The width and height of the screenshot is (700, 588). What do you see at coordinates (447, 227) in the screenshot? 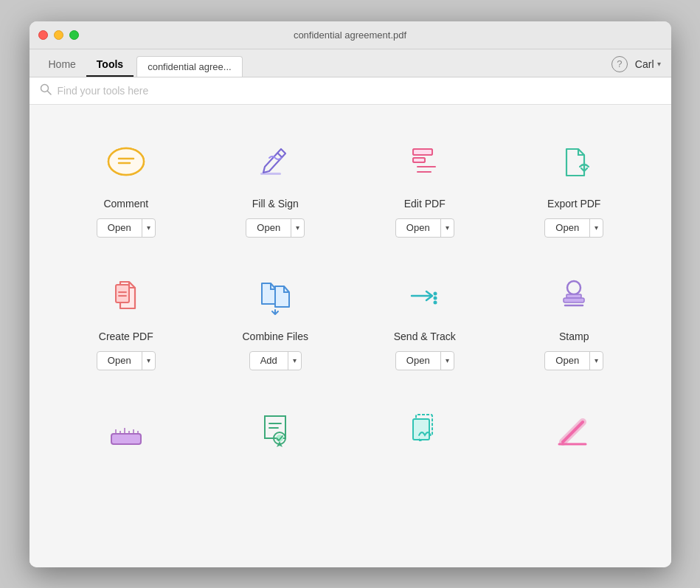
I see `edit-pdf-dropdown-button: ▾` at bounding box center [447, 227].